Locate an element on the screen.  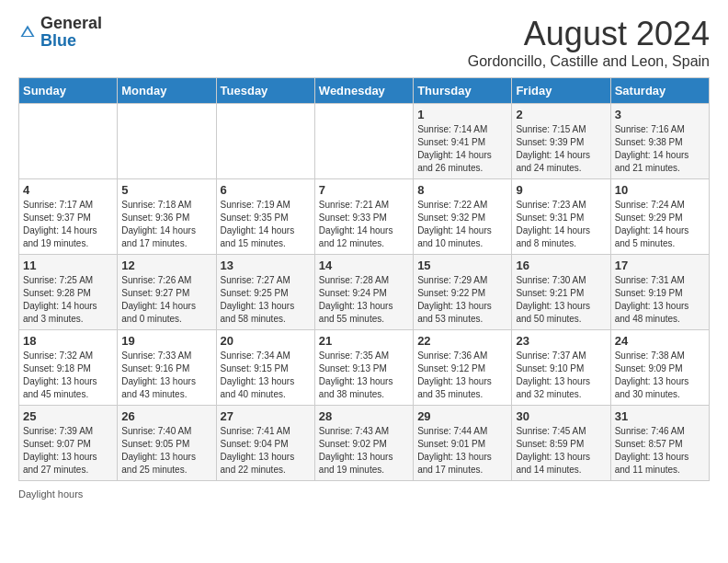
week-row-2: 4Sunrise: 7:17 AMSunset: 9:37 PMDaylight… is located at coordinates (364, 217).